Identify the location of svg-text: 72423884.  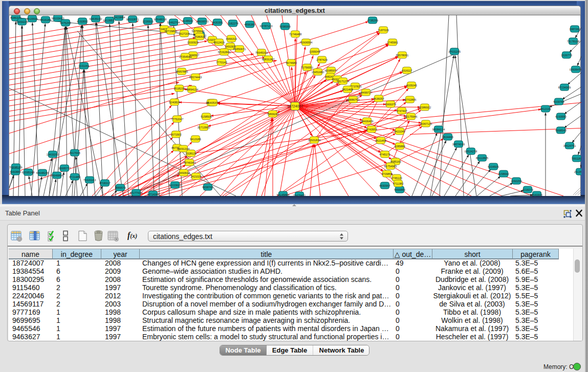
(119, 17).